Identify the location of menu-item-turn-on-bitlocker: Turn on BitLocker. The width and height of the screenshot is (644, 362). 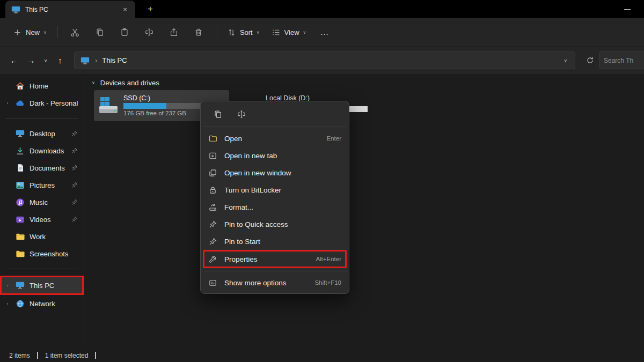
(275, 190).